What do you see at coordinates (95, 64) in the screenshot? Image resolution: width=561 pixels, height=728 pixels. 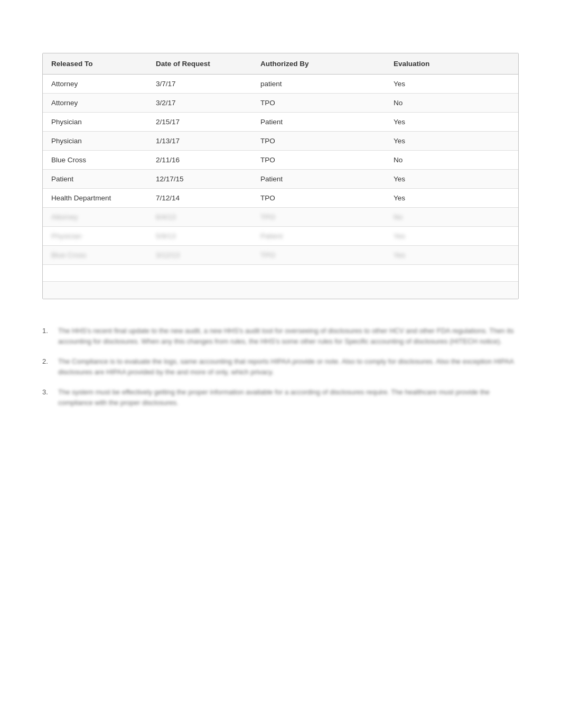 I see `col-header-released-to: Released To` at bounding box center [95, 64].